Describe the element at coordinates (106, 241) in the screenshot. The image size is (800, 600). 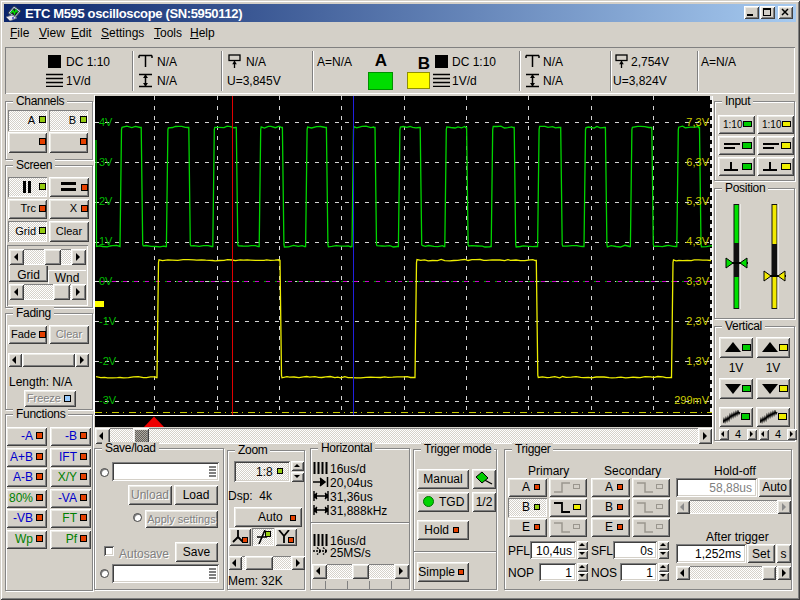
I see `svg-text: 1V` at that location.